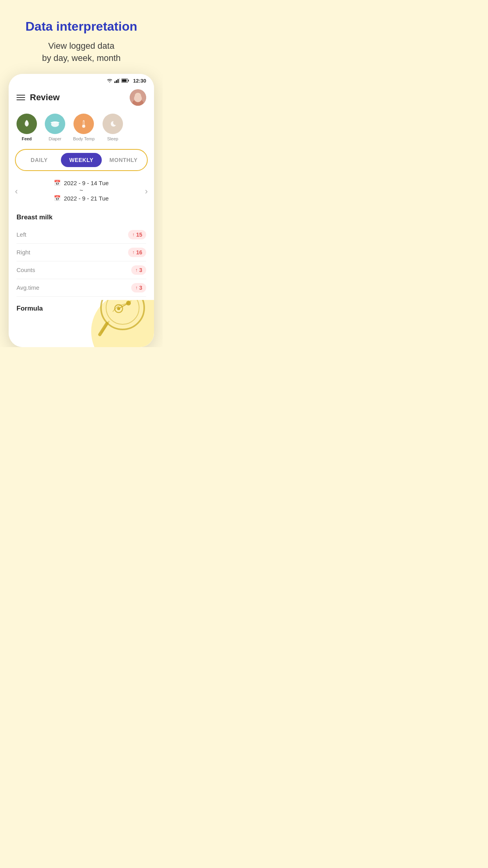 The height and width of the screenshot is (868, 488). Describe the element at coordinates (140, 81) in the screenshot. I see `status-time: 12:30` at that location.